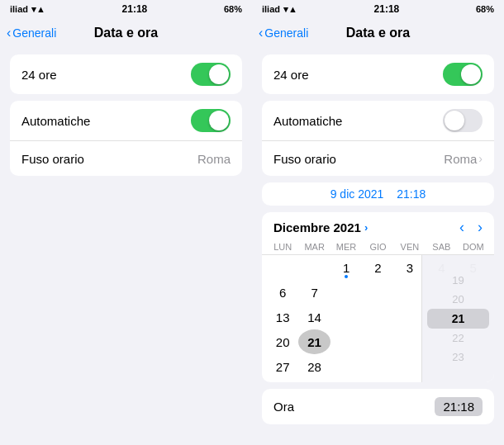 The image size is (504, 445). What do you see at coordinates (378, 267) in the screenshot?
I see `cal-day-2: 2` at bounding box center [378, 267].